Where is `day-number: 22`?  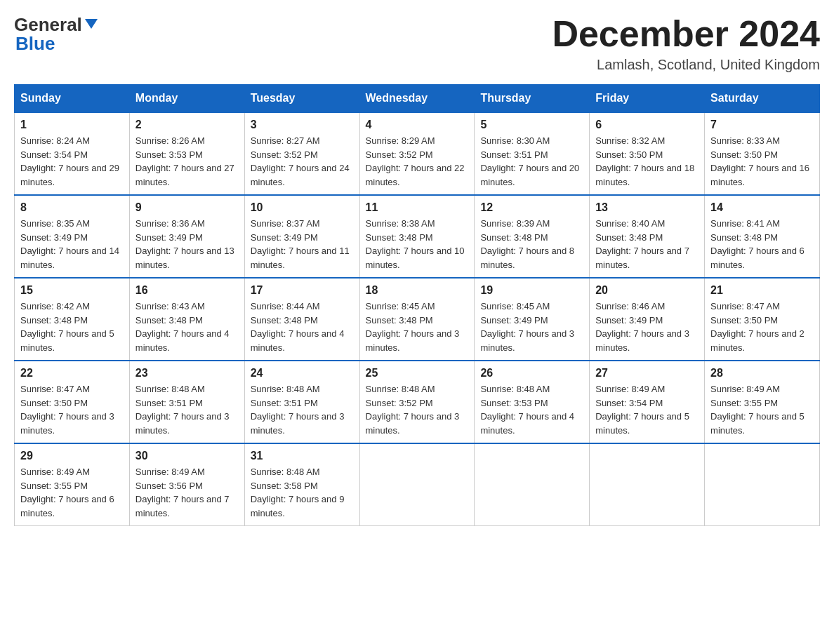 day-number: 22 is located at coordinates (72, 373).